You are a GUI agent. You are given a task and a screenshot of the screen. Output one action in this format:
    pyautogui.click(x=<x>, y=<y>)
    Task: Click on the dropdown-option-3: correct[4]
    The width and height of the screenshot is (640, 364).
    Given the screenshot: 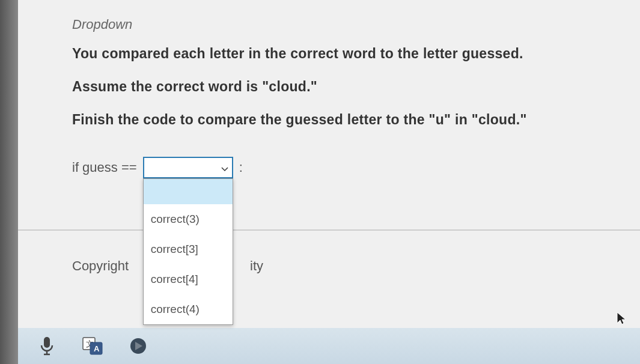 What is the action you would take?
    pyautogui.click(x=188, y=279)
    